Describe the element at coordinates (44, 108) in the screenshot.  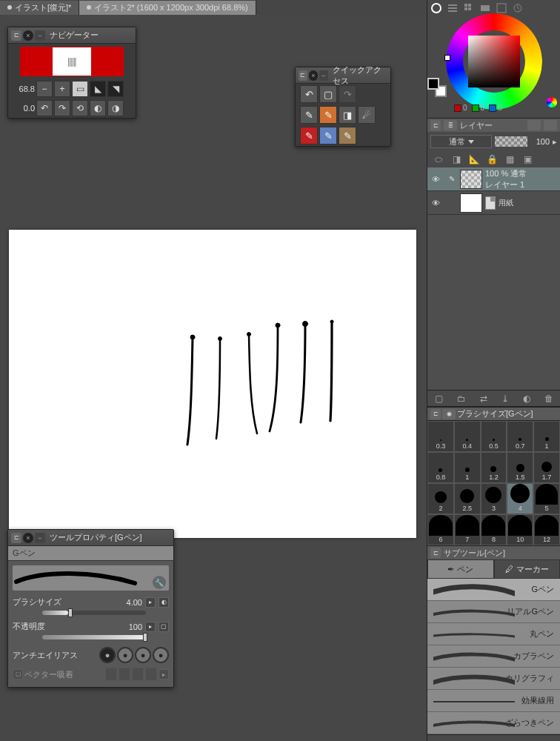
I see `rotate-ccw-button: ↶` at that location.